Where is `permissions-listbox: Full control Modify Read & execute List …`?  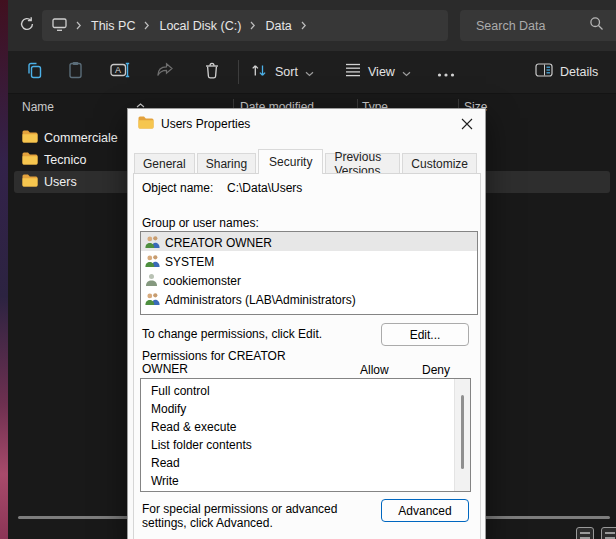
permissions-listbox: Full control Modify Read & execute List … is located at coordinates (306, 435).